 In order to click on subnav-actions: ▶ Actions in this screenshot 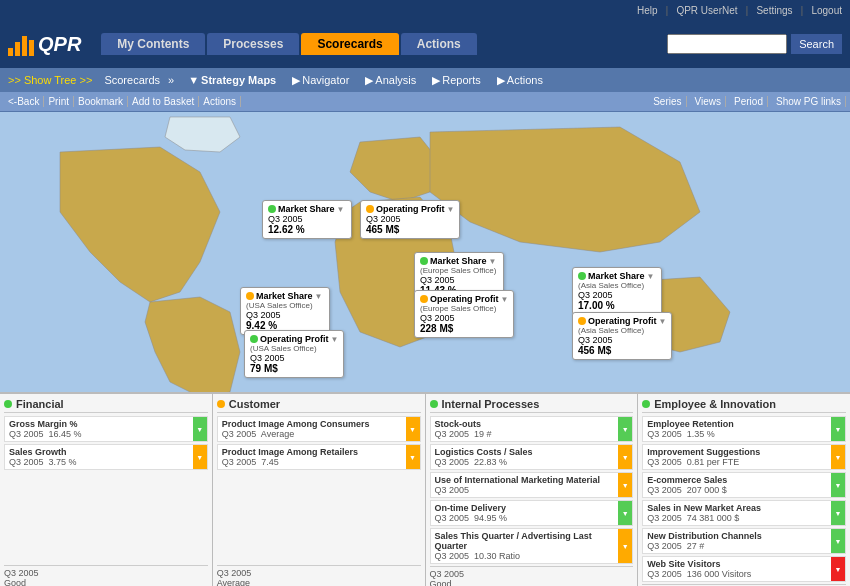, I will do `click(520, 80)`.